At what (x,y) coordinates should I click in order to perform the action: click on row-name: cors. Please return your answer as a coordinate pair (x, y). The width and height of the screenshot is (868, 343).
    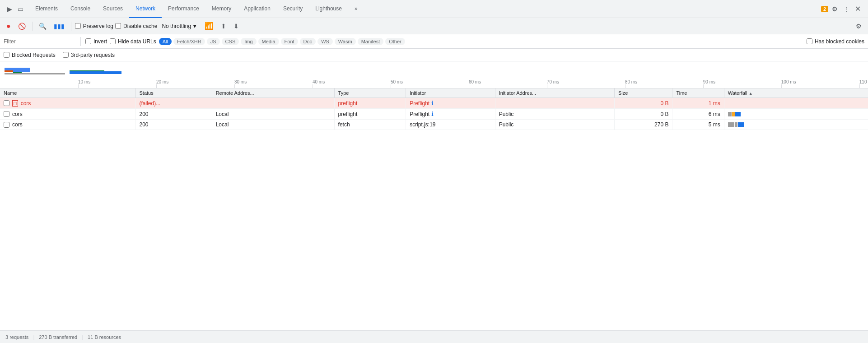
    Looking at the image, I should click on (26, 103).